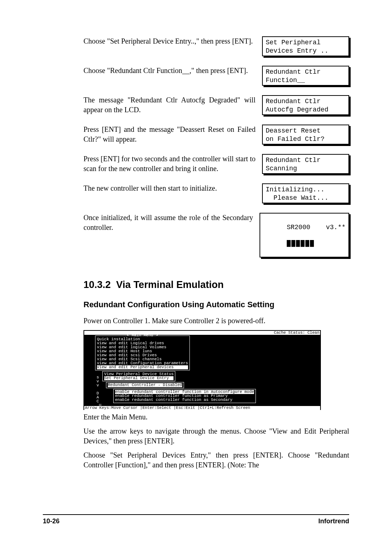 The width and height of the screenshot is (392, 536). Describe the element at coordinates (51, 521) in the screenshot. I see `page-number: 10-26` at that location.